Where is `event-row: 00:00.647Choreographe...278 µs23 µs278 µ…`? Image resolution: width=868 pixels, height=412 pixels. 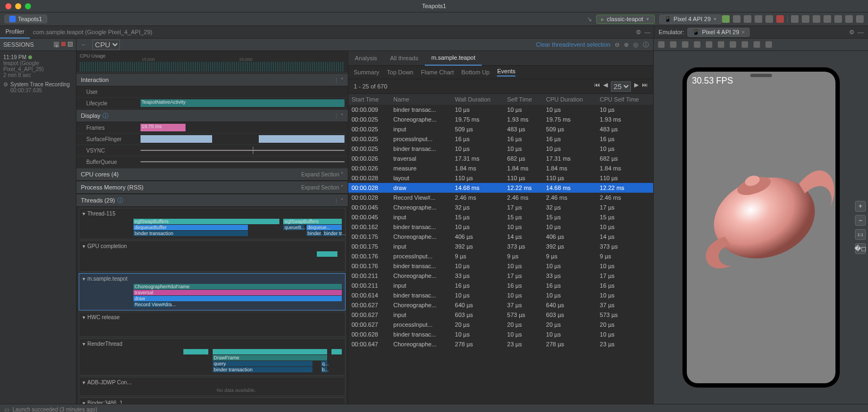 event-row: 00:00.647Choreographe...278 µs23 µs278 µ… is located at coordinates (501, 344).